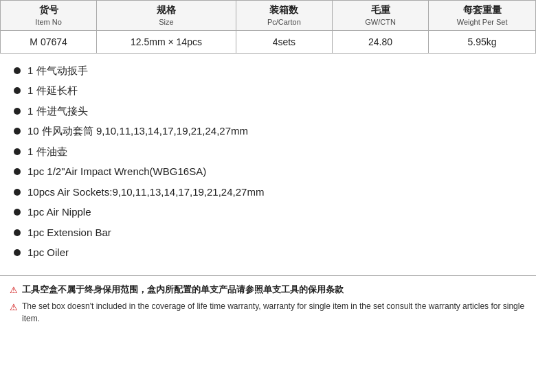  What do you see at coordinates (275, 152) in the screenshot?
I see `list-item-text: 1 件油壶` at bounding box center [275, 152].